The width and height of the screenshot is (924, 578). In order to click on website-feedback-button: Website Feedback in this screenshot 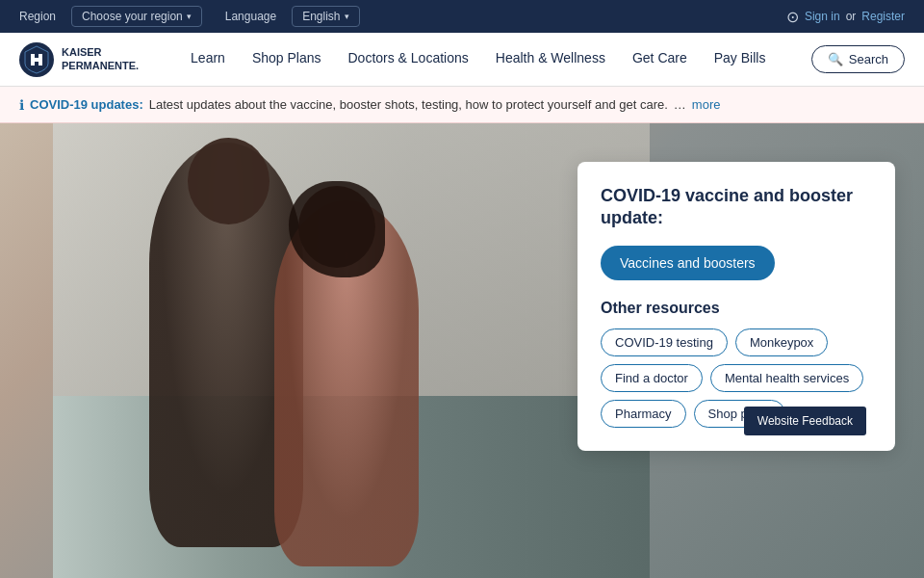, I will do `click(805, 421)`.